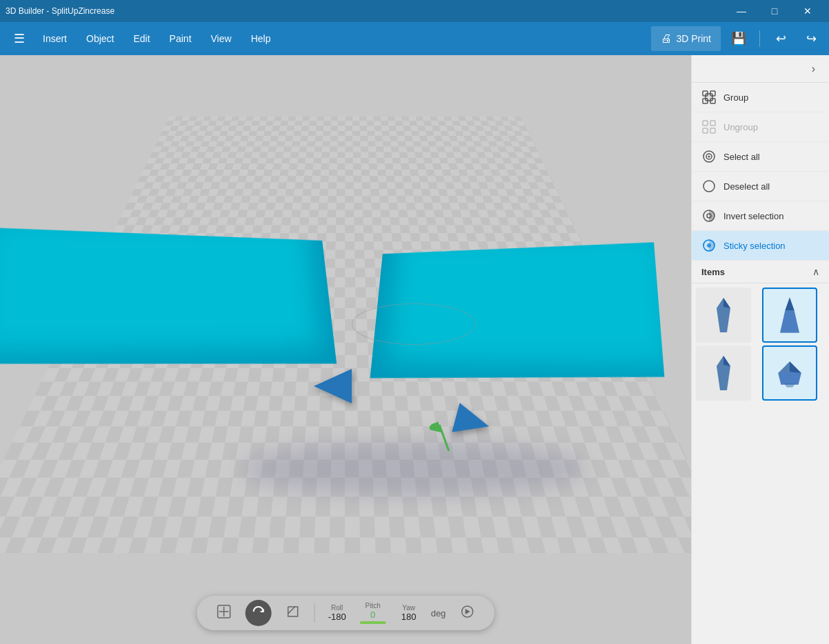  What do you see at coordinates (746, 186) in the screenshot?
I see `deselect-all-label: Deselect all` at bounding box center [746, 186].